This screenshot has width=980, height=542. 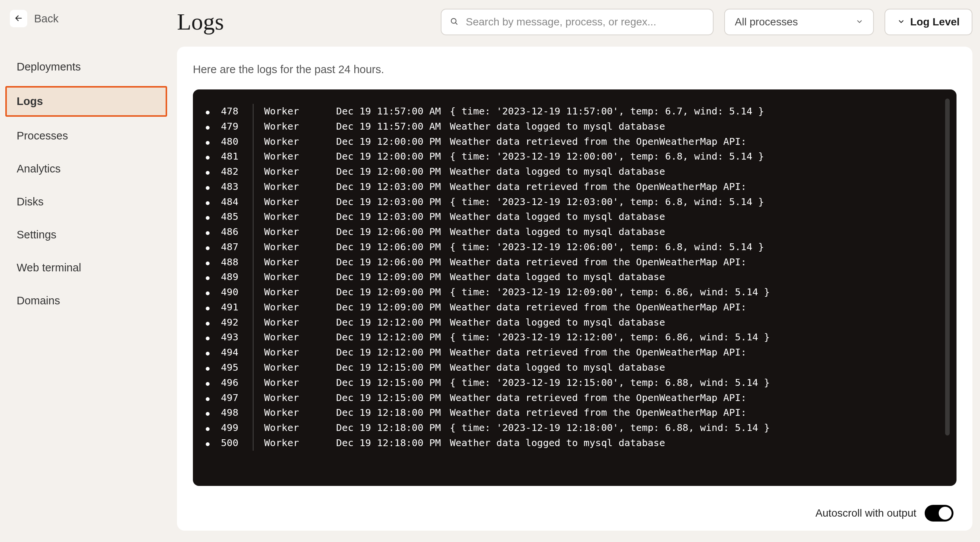 What do you see at coordinates (86, 67) in the screenshot?
I see `sidebar-item-deployments: Deployments` at bounding box center [86, 67].